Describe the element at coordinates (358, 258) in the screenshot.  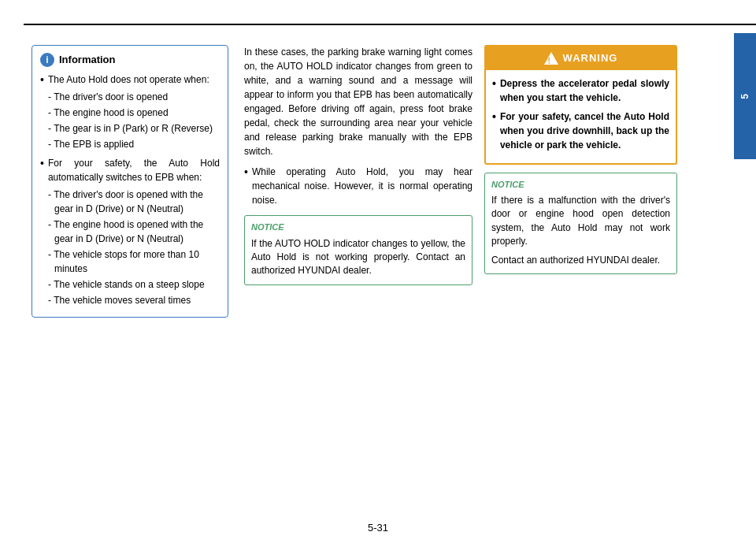
I see `notice-text: If the AUTO HOLD indicator changes to ye…` at that location.